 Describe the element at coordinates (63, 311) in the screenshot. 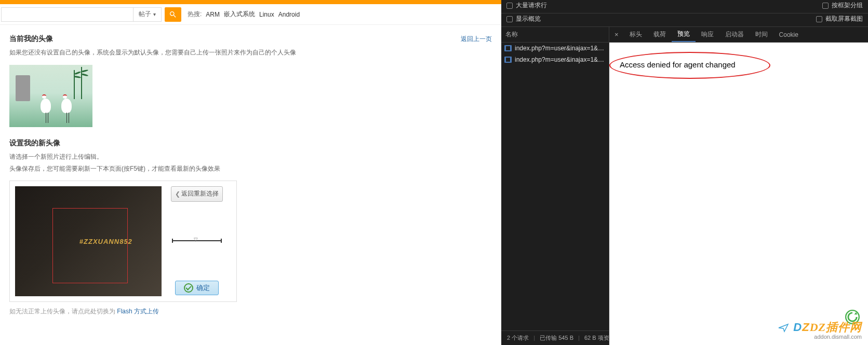

I see `fallback-prefix: 如无法正常上传头像，请点此处切换为` at that location.